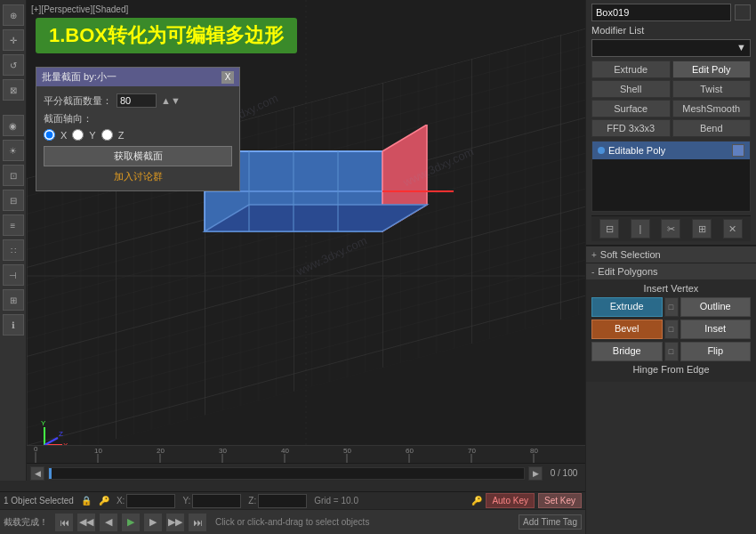 The height and width of the screenshot is (534, 756). Describe the element at coordinates (672, 288) in the screenshot. I see `insert-vertex-label: Insert Vertex` at that location.